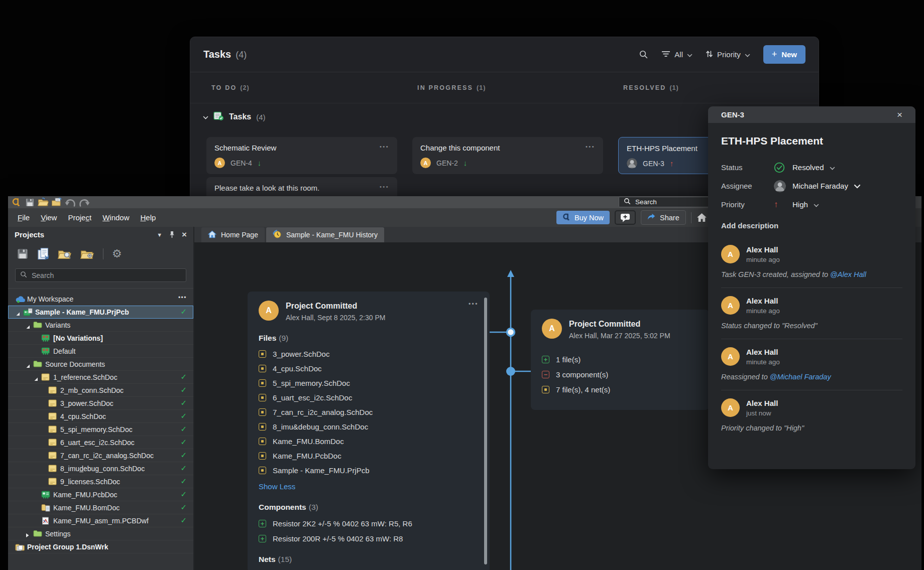 This screenshot has width=924, height=570. I want to click on search-icon, so click(644, 54).